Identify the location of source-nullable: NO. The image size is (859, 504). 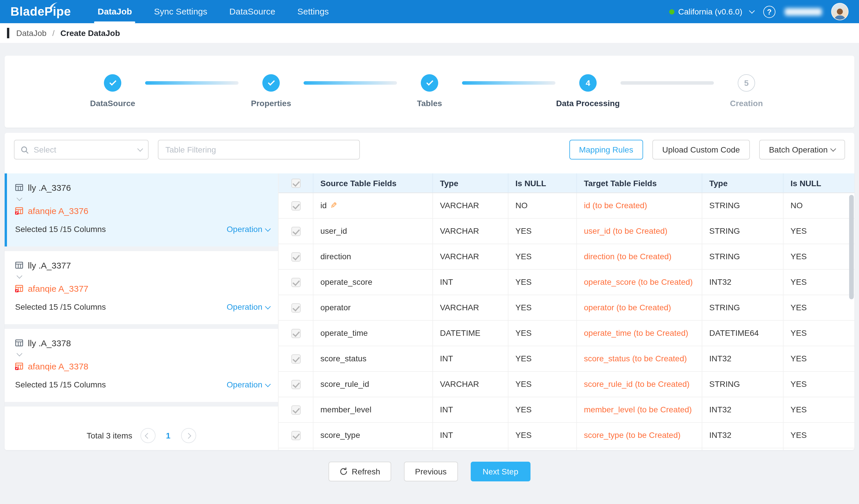
(543, 206).